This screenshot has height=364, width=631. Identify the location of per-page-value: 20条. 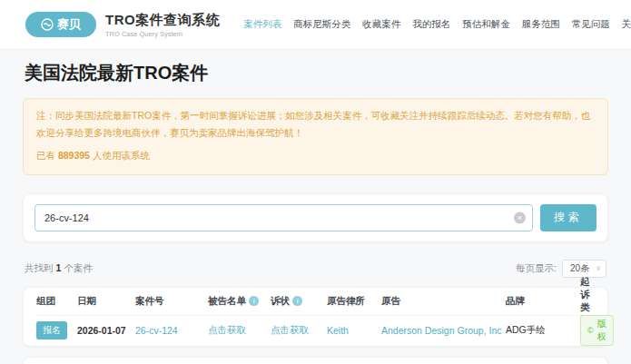
(579, 269).